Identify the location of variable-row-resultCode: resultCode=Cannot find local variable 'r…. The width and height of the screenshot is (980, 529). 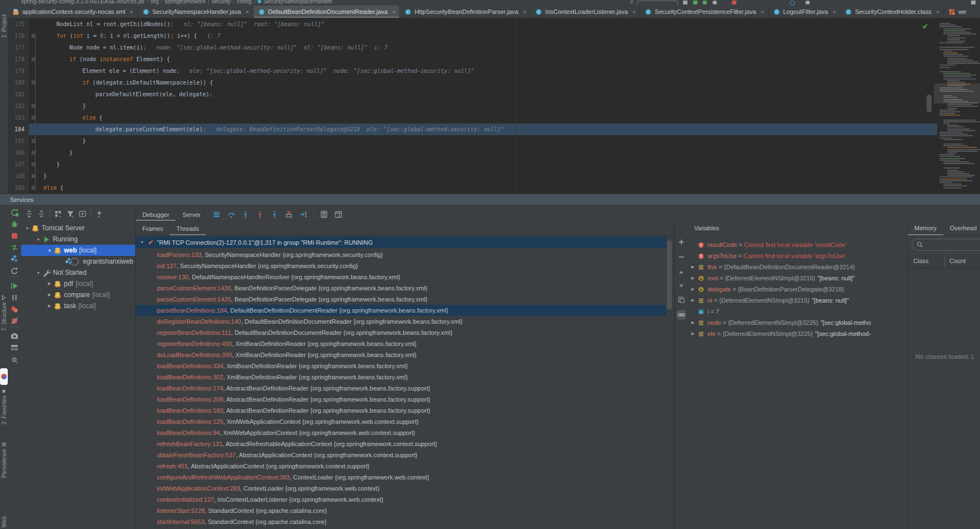
(798, 245).